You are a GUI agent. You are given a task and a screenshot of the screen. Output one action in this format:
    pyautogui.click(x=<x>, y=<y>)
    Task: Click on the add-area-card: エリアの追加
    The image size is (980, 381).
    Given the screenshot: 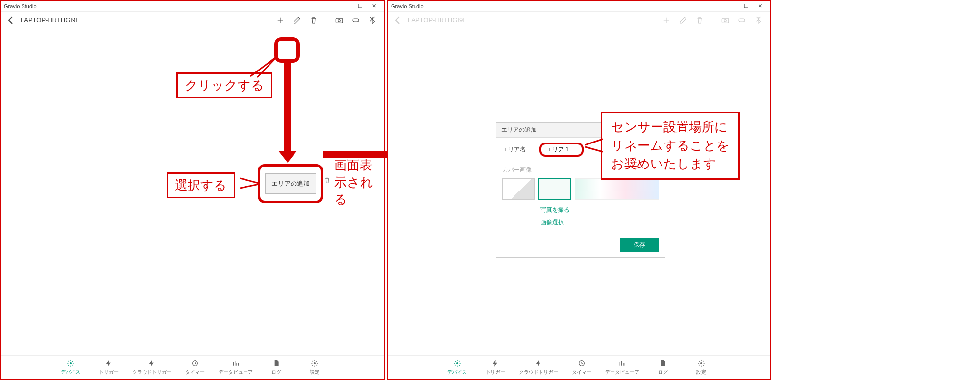 What is the action you would take?
    pyautogui.click(x=291, y=184)
    